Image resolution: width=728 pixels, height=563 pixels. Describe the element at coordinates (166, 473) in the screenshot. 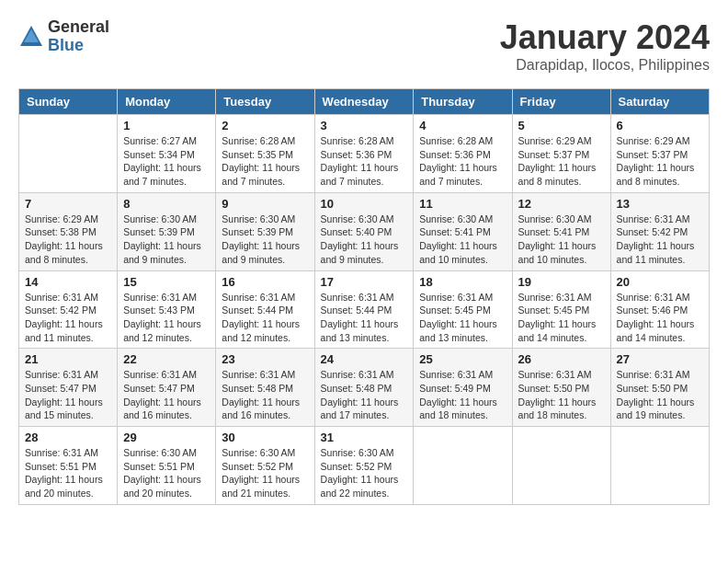

I see `day-info: Sunrise: 6:30 AM Sunset: 5:51 PM Dayligh…` at that location.